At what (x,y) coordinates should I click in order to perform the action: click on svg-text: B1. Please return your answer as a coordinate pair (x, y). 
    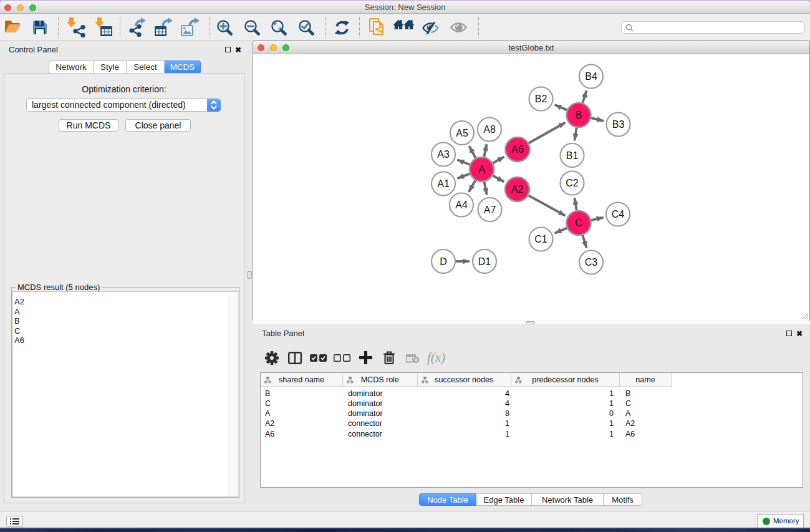
    Looking at the image, I should click on (572, 156).